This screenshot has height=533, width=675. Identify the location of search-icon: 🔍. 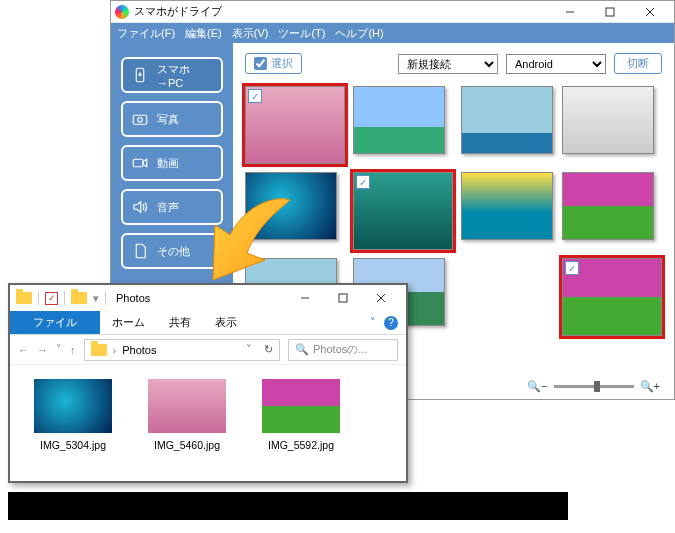
(302, 350).